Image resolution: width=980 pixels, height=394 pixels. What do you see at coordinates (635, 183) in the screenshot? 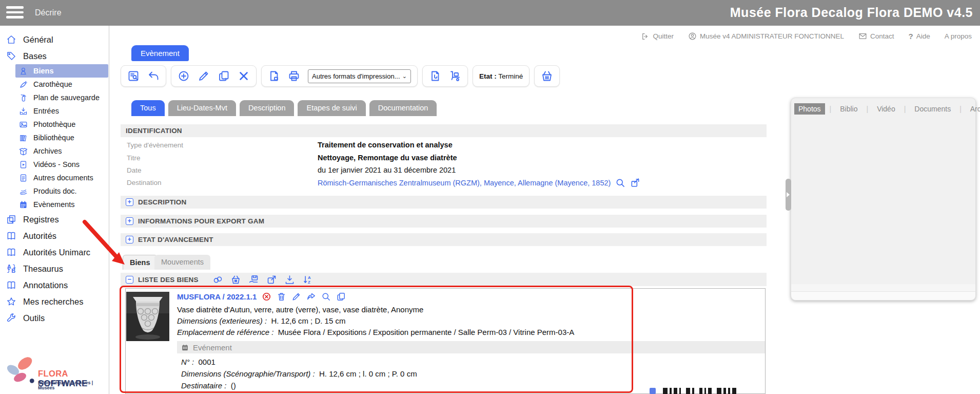
I see `open-in-window-icon` at bounding box center [635, 183].